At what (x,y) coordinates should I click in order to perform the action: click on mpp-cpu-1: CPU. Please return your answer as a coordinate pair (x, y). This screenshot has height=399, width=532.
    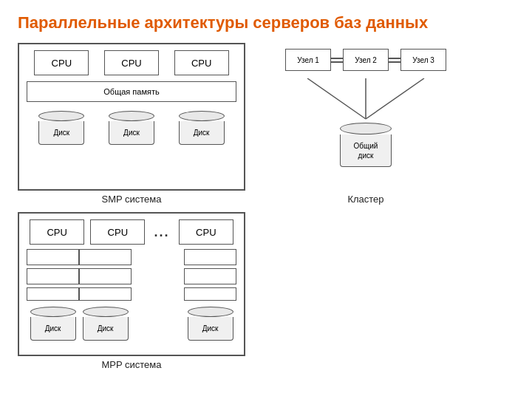
    Looking at the image, I should click on (57, 232).